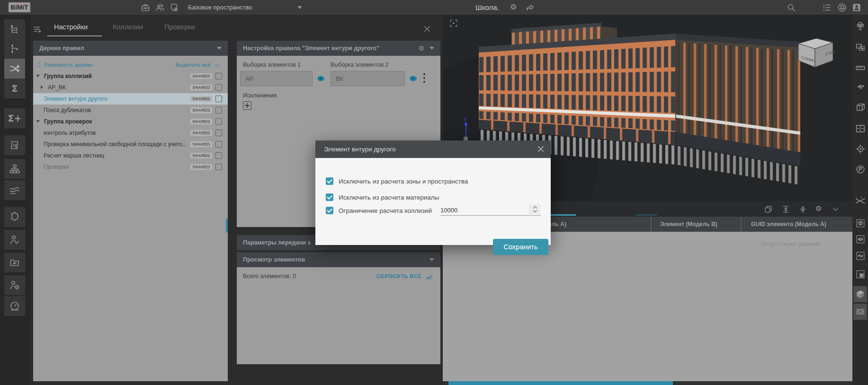  I want to click on ruler-icon, so click(860, 68).